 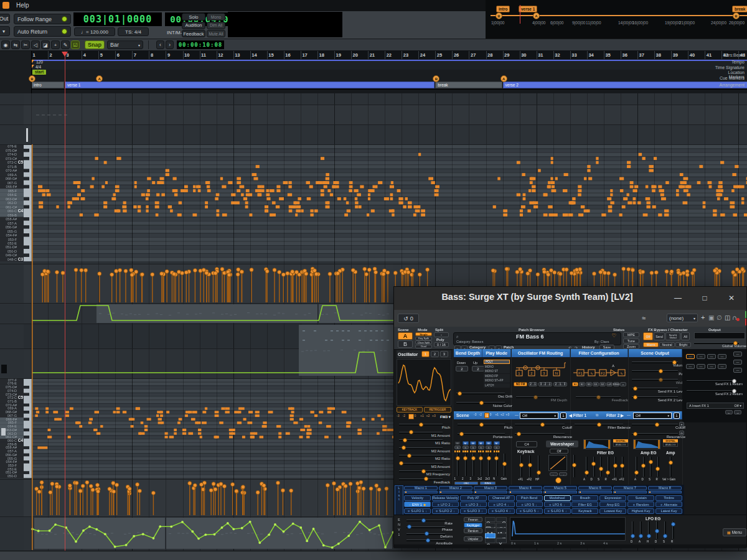 I want to click on tab-filter-configuration: Filter Configuration, so click(x=599, y=353).